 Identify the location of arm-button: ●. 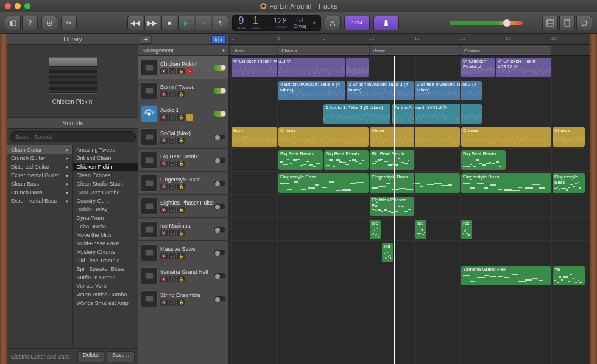
(189, 71).